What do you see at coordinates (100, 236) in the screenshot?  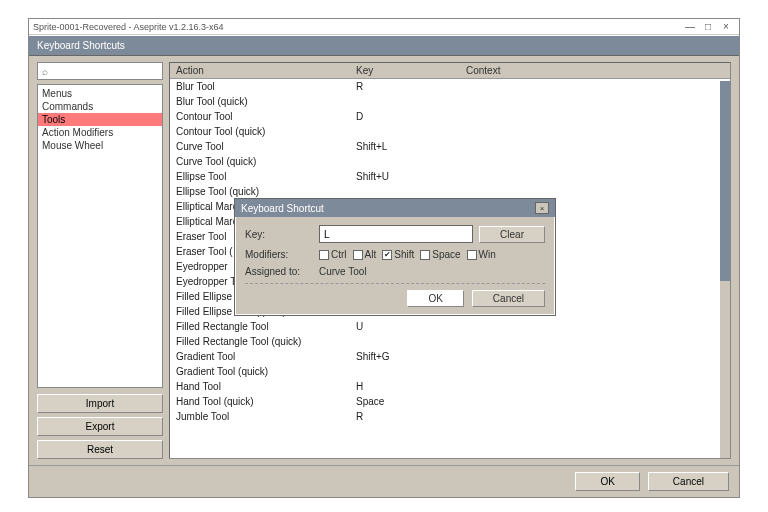 I see `category-list: Menus Commands Tools Action Modifiers Mo…` at bounding box center [100, 236].